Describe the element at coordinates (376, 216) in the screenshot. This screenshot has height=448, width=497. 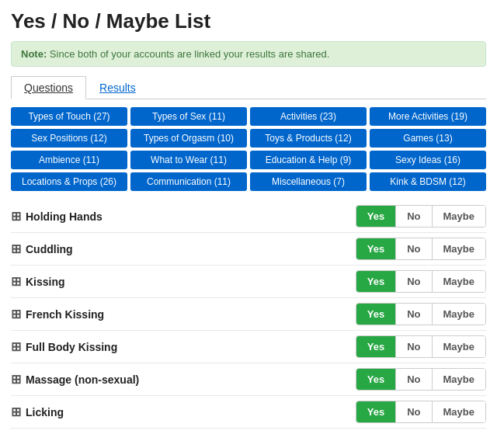
I see `answer-yes-holding-hands: Yes` at that location.